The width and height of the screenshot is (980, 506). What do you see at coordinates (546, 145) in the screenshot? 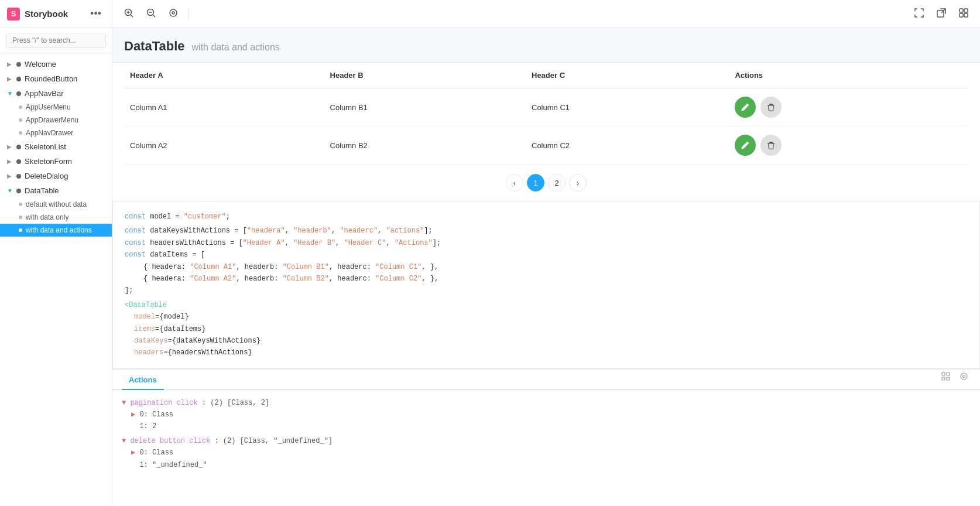
I see `table-row: Column A2 Column B2 Column C2` at bounding box center [546, 145].